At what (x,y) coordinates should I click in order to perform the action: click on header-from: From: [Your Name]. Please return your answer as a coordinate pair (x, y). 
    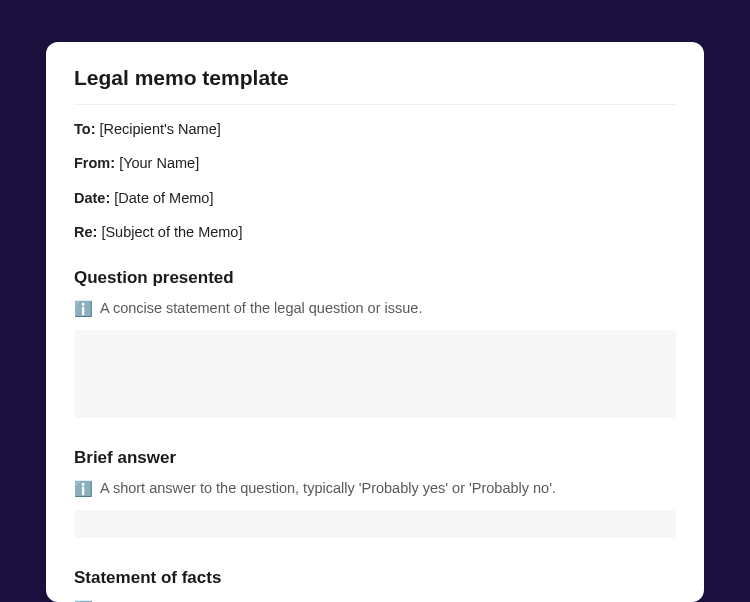
    Looking at the image, I should click on (375, 163).